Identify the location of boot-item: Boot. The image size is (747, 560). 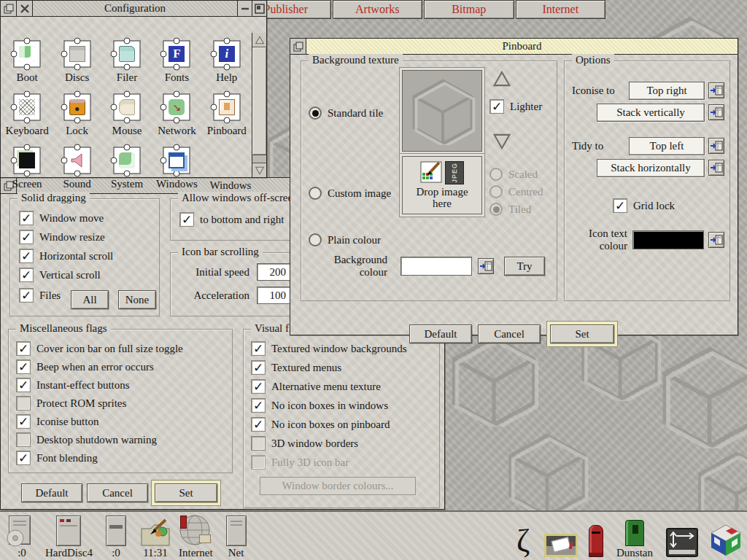
(27, 64).